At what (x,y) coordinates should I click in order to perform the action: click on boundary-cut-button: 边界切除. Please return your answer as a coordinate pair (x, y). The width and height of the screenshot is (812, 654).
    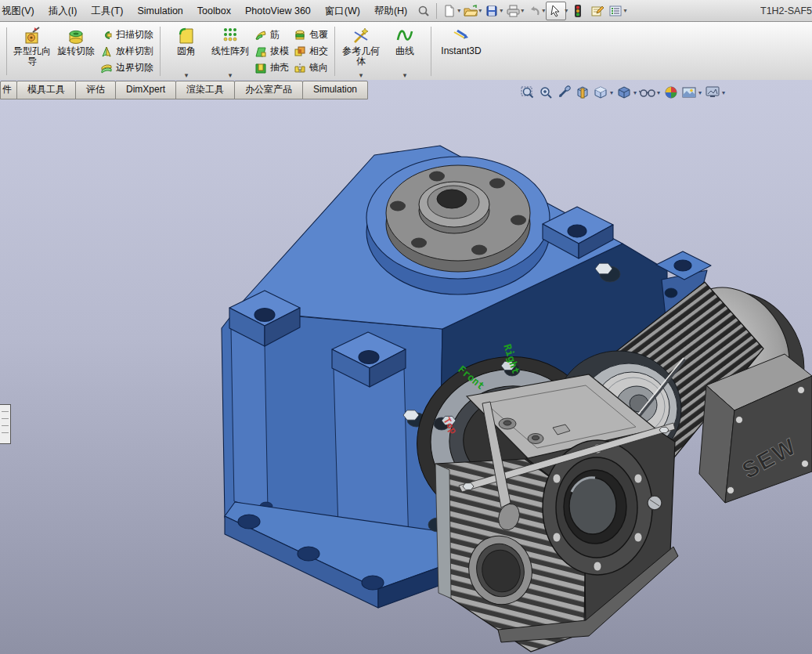
    Looking at the image, I should click on (127, 67).